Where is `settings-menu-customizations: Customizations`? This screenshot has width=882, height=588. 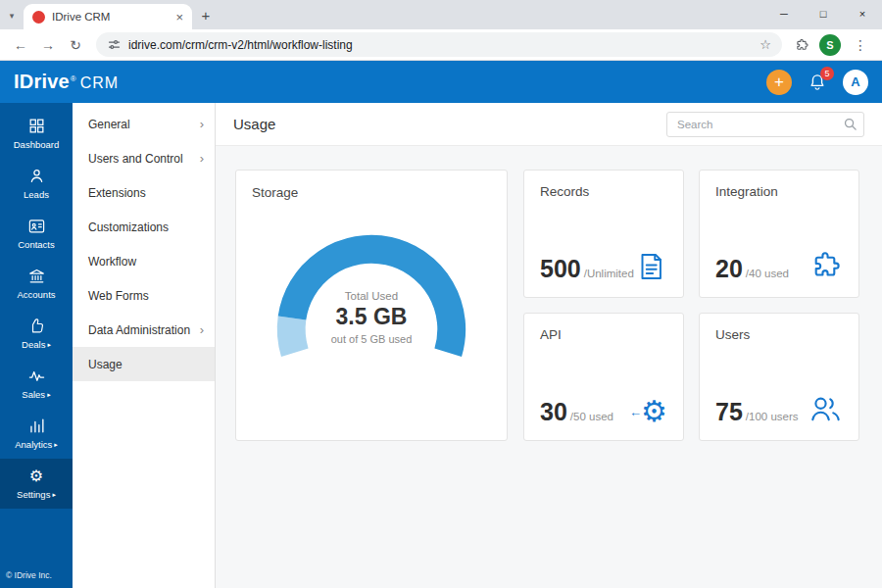
settings-menu-customizations: Customizations is located at coordinates (143, 227).